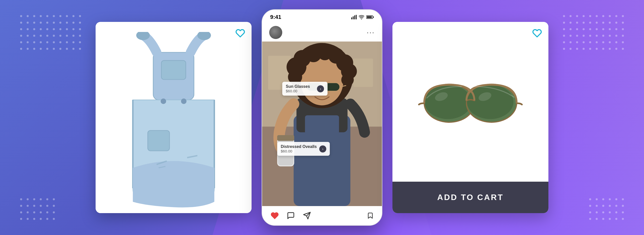 This screenshot has height=235, width=644. Describe the element at coordinates (323, 149) in the screenshot. I see `tag-overalls-arrow: ›` at that location.